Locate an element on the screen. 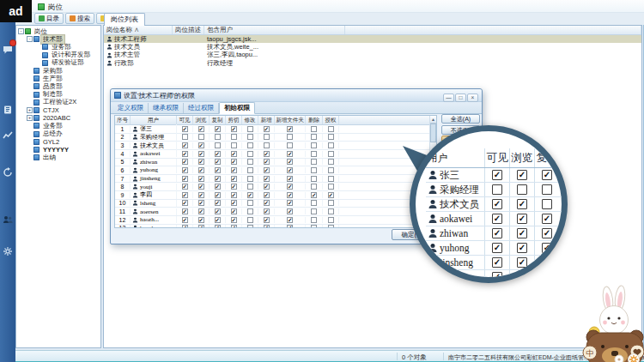  column-header-2: 包含用户 is located at coordinates (275, 30).